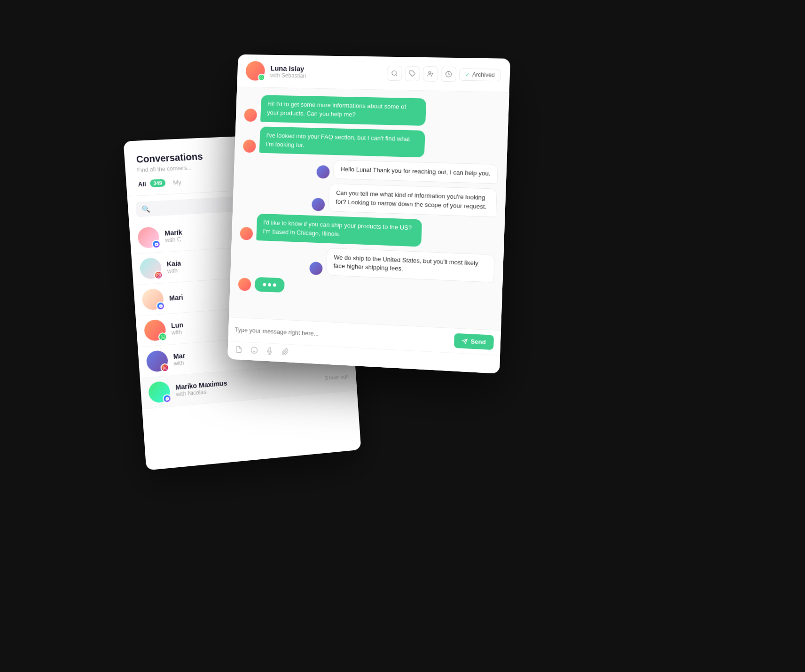 This screenshot has width=805, height=672. What do you see at coordinates (395, 73) in the screenshot?
I see `search-button` at bounding box center [395, 73].